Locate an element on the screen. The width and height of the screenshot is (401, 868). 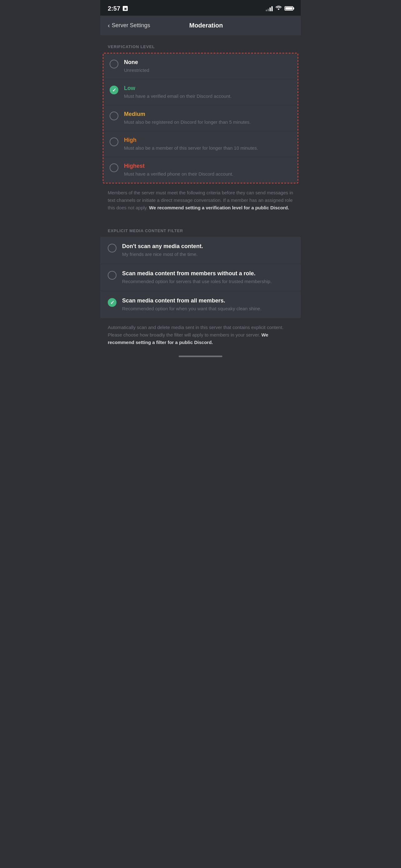
section-separator is located at coordinates (201, 218).